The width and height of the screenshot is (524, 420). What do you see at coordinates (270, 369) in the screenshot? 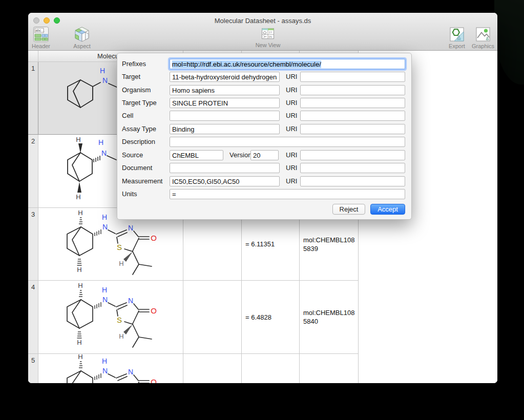
I see `value-cell` at bounding box center [270, 369].